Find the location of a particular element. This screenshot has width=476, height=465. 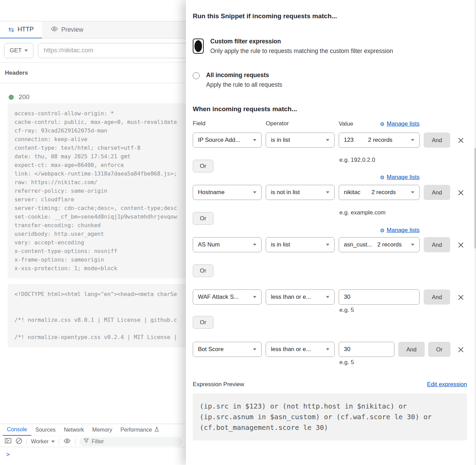

live-expression-eye-icon is located at coordinates (67, 442).